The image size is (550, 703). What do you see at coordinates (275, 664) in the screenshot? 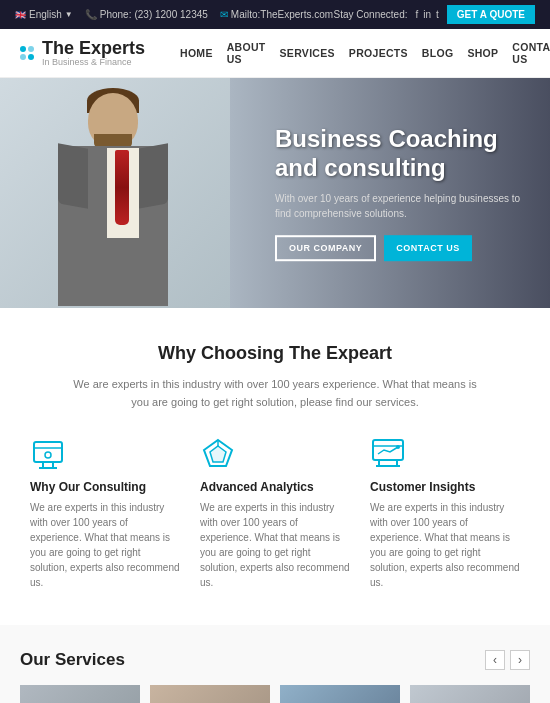
I see `services-section: Our Services ‹ › Service #2 Sustainabili…` at bounding box center [275, 664].